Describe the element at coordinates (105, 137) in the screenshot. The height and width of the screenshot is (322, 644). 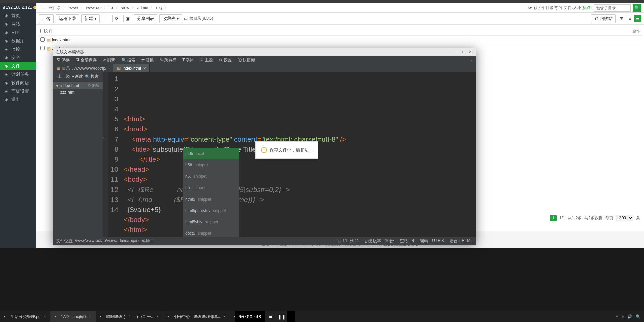
I see `fold-caret-icon: ‹` at that location.